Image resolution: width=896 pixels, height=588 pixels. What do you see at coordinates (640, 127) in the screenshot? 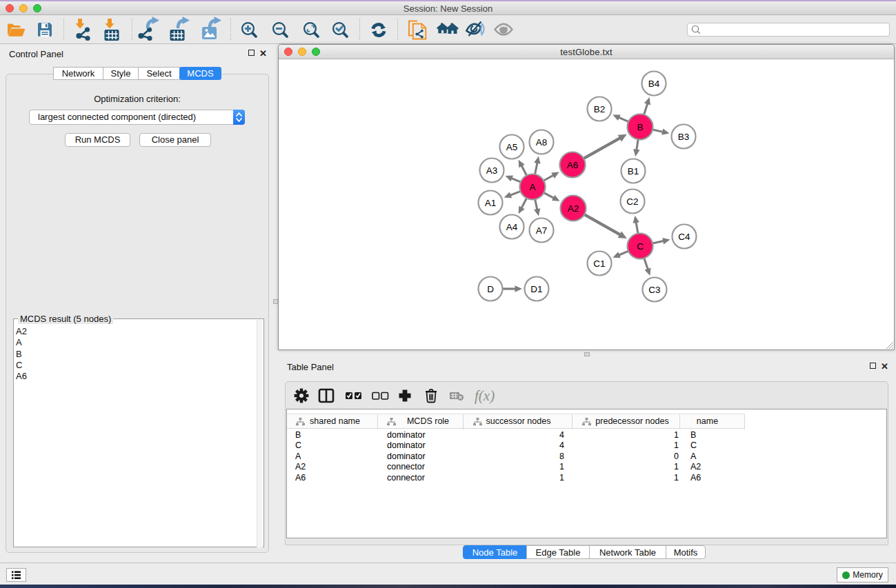
I see `svg-text: B` at bounding box center [640, 127].